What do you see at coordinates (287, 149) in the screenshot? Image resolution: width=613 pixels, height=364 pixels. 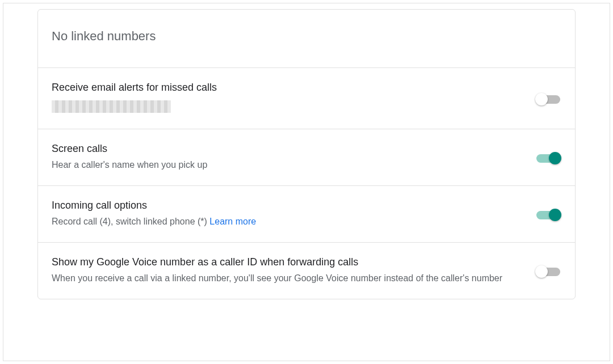 I see `setting-screen-calls-title: Screen calls` at bounding box center [287, 149].